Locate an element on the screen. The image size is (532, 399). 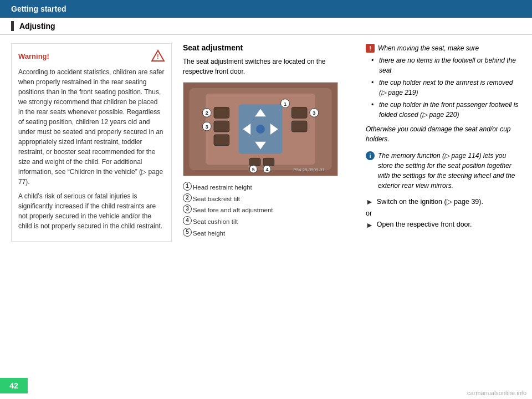
or-label: or is located at coordinates (443, 213).